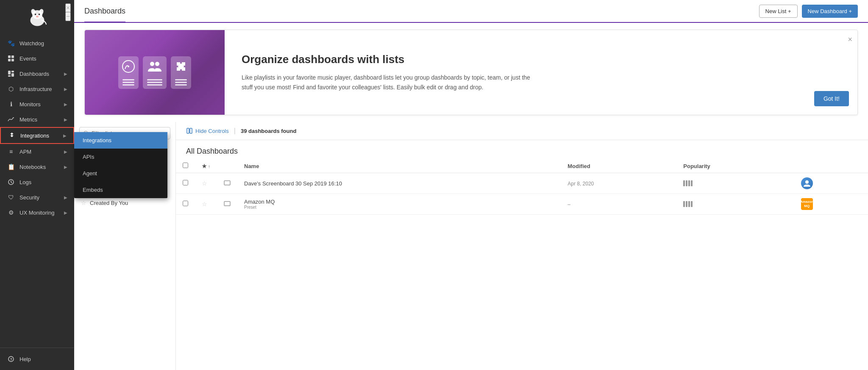 This screenshot has width=868, height=370. I want to click on star-icon-created-by-you: ☆, so click(84, 203).